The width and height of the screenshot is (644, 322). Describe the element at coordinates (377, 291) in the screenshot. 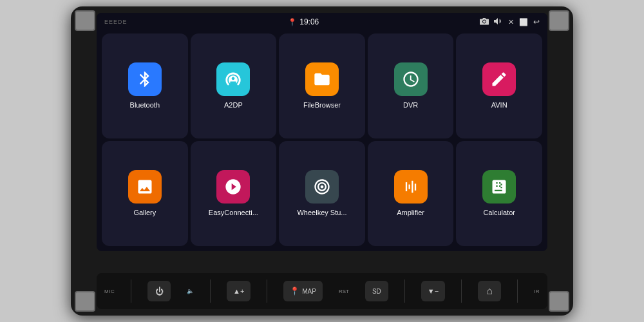

I see `sd-button: SD` at that location.